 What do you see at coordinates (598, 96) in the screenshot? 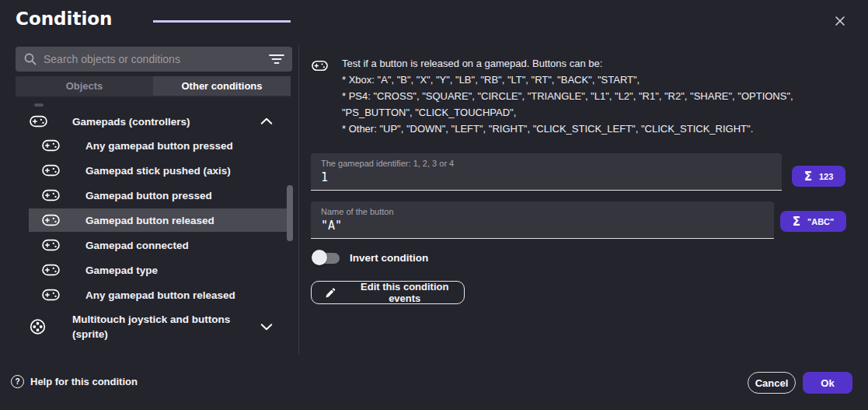
I see `condition-description: Test if a button is released on a gamepa…` at bounding box center [598, 96].